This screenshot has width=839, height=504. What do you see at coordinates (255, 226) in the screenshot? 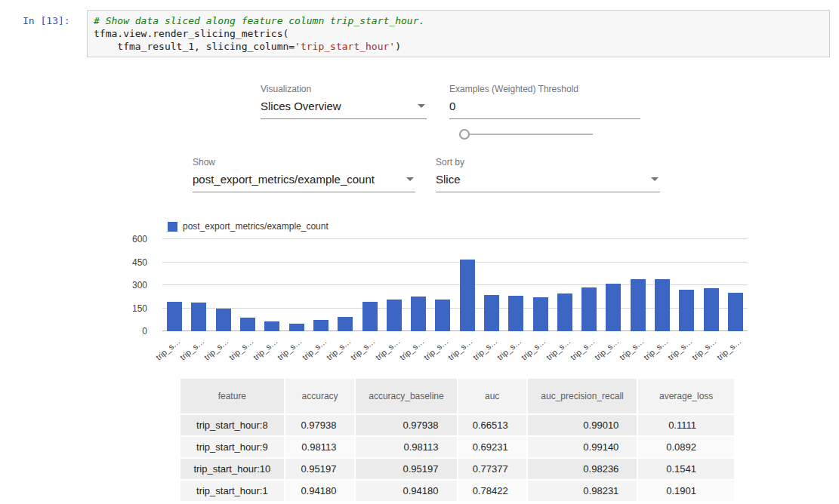
I see `legend-label: post_export_metrics/example_count` at bounding box center [255, 226].